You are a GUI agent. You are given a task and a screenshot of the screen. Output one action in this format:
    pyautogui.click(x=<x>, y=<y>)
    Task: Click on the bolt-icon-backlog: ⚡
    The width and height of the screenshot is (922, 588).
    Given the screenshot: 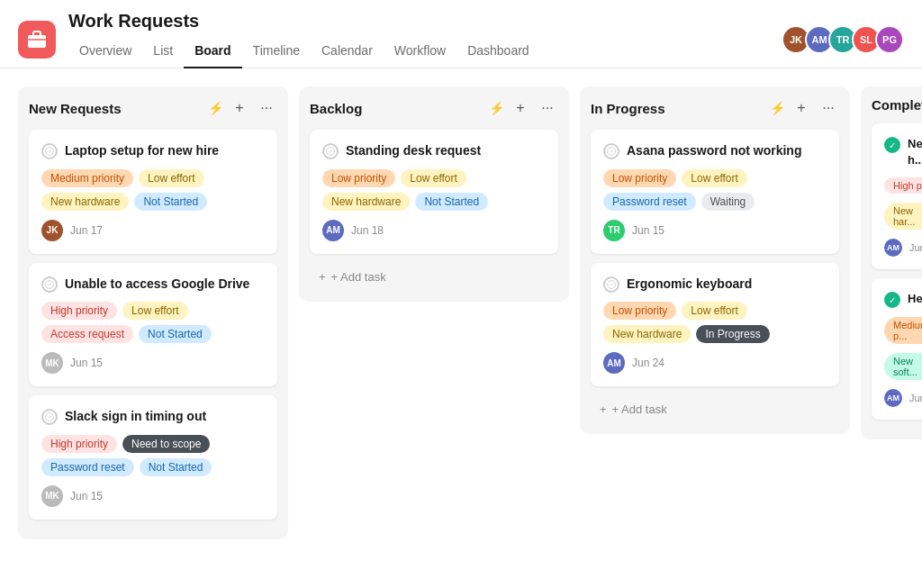 What is the action you would take?
    pyautogui.click(x=497, y=108)
    